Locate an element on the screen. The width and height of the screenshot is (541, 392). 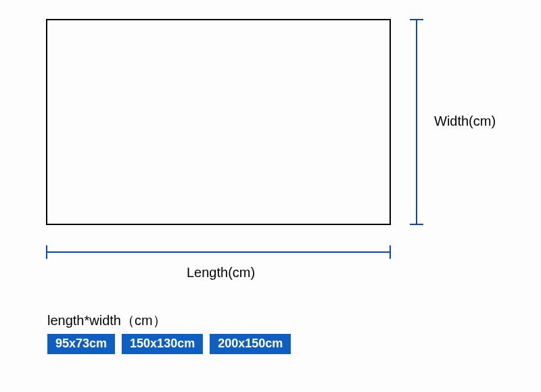
size-option: 200x150cm is located at coordinates (250, 344).